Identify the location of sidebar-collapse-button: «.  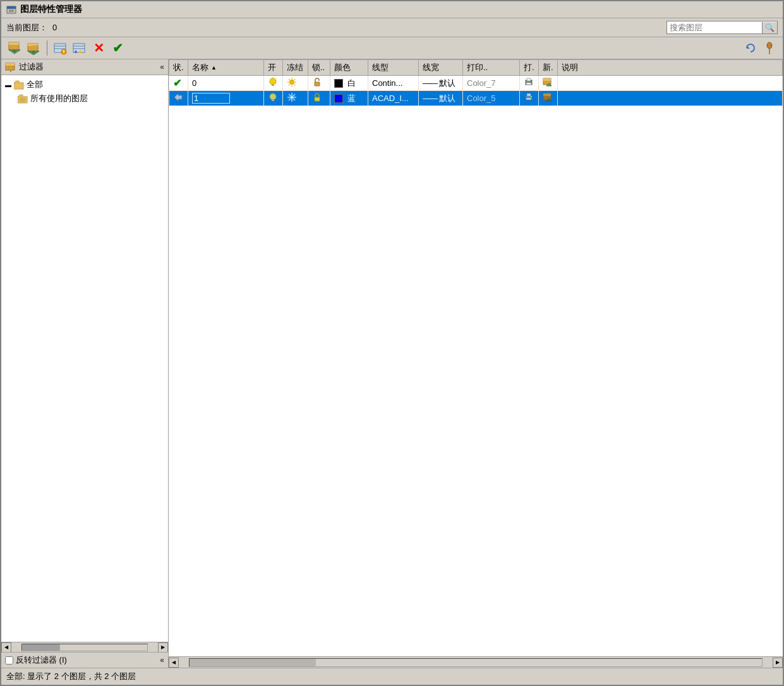
(162, 67).